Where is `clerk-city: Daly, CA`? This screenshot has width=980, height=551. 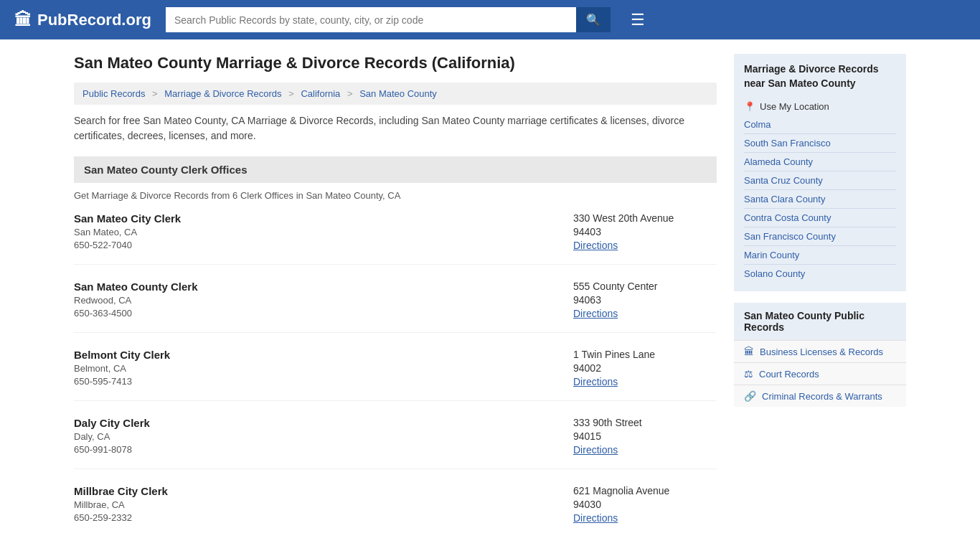 clerk-city: Daly, CA is located at coordinates (112, 436).